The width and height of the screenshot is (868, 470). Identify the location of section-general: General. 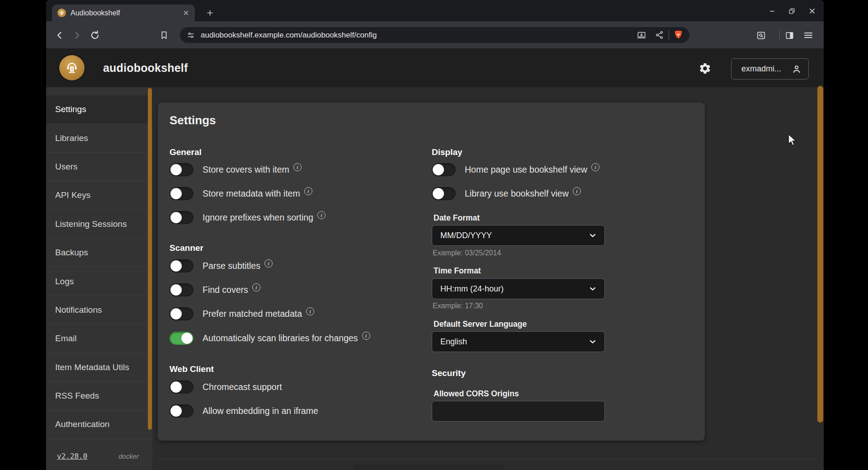
(185, 152).